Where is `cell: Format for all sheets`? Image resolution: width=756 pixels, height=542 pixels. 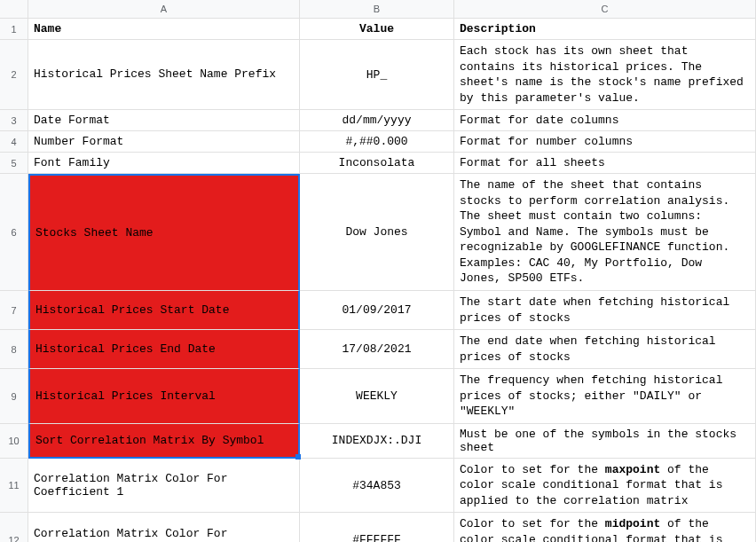 cell: Format for all sheets is located at coordinates (605, 163).